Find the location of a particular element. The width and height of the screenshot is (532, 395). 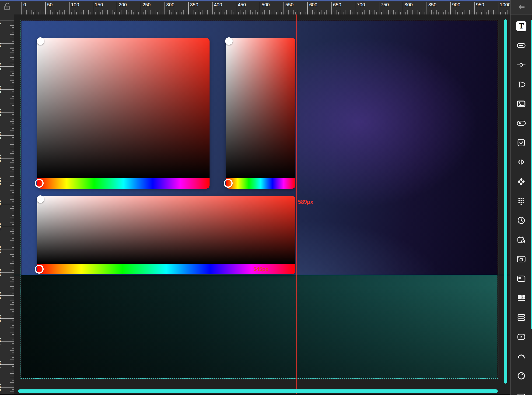

media-window-icon is located at coordinates (521, 259).